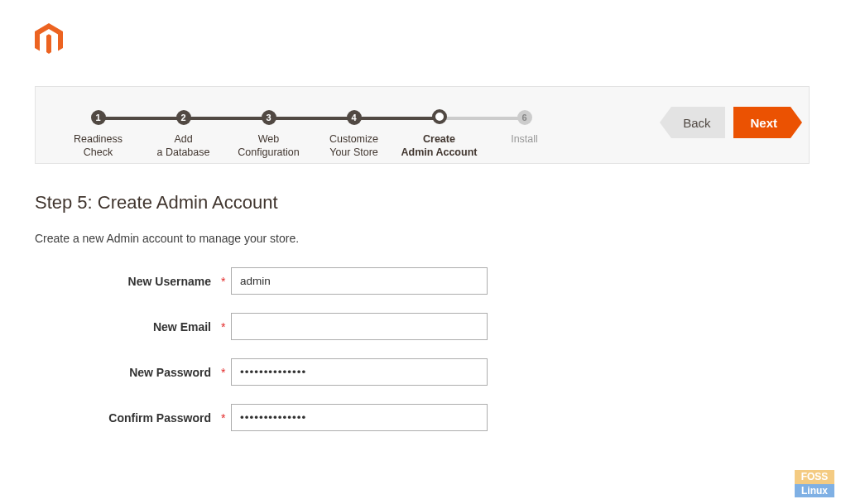  Describe the element at coordinates (127, 418) in the screenshot. I see `confirm-password-label: Confirm Password` at that location.